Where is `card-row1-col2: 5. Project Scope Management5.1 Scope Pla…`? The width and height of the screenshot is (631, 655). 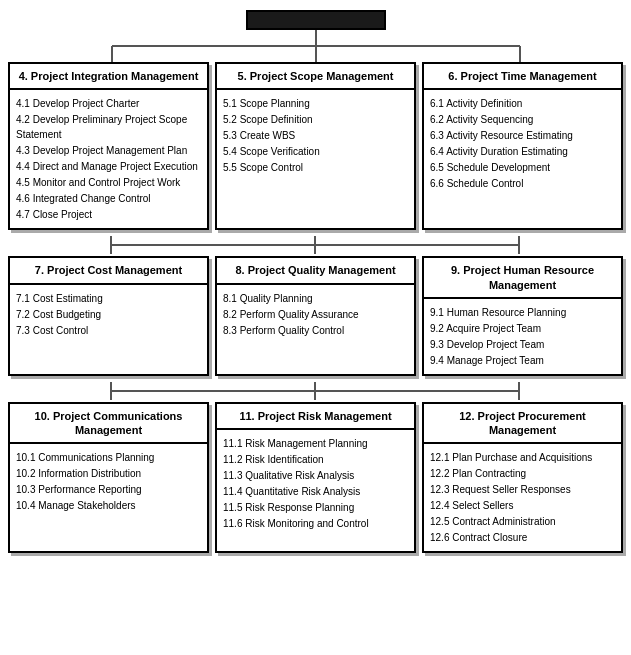 card-row1-col2: 5. Project Scope Management5.1 Scope Pla… is located at coordinates (316, 146).